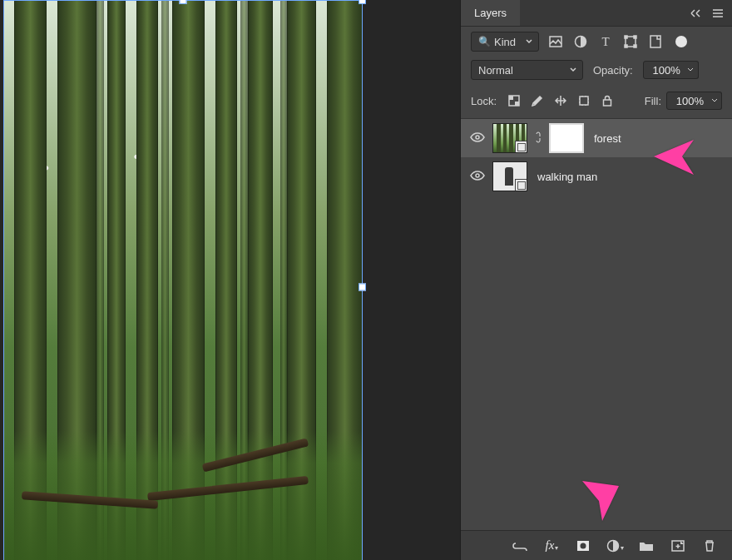 The width and height of the screenshot is (732, 560). What do you see at coordinates (607, 101) in the screenshot?
I see `lock-all-icon` at bounding box center [607, 101].